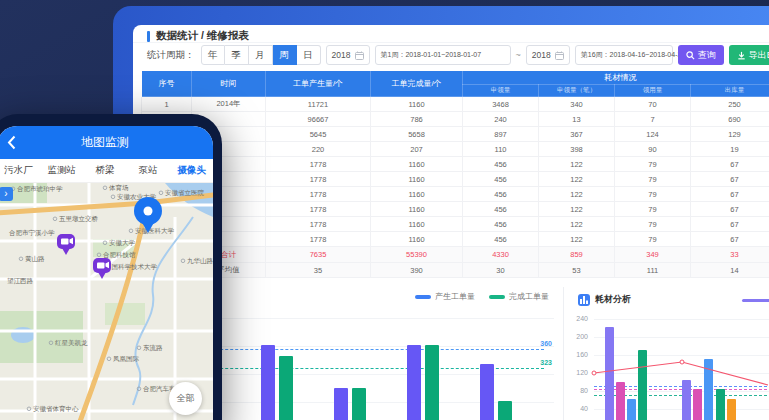 This screenshot has width=769, height=420. What do you see at coordinates (624, 55) in the screenshot?
I see `end-week-input: 第16周：2018-04-16~2018-04-22` at bounding box center [624, 55].